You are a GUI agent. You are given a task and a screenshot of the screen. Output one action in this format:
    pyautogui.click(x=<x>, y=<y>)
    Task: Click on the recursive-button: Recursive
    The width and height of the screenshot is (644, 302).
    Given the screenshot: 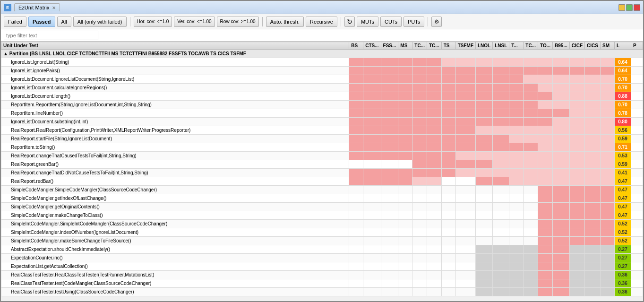 What is the action you would take?
    pyautogui.click(x=321, y=22)
    